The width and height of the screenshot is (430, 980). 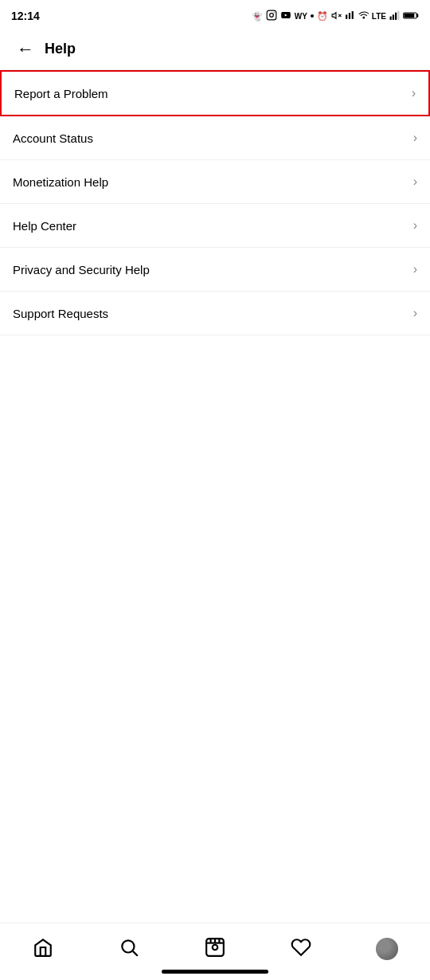 What do you see at coordinates (416, 138) in the screenshot?
I see `chevron-right-icon-account-status: ›` at bounding box center [416, 138].